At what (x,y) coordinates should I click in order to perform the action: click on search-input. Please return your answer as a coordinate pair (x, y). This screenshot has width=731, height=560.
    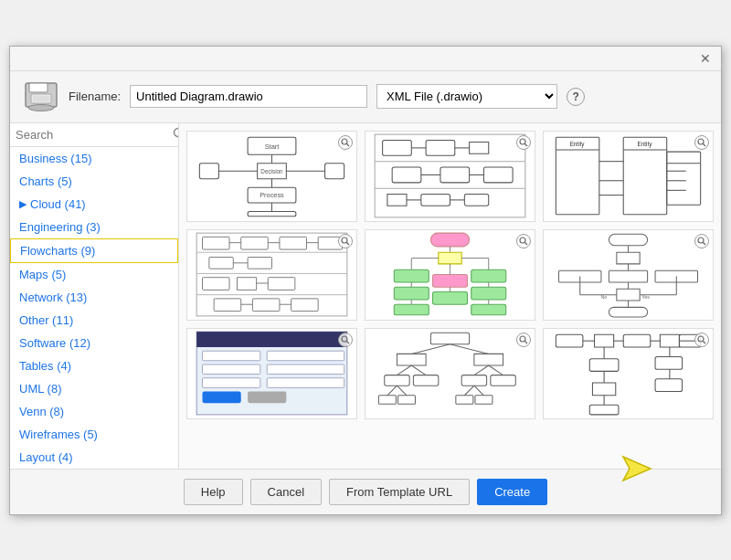
    Looking at the image, I should click on (92, 135).